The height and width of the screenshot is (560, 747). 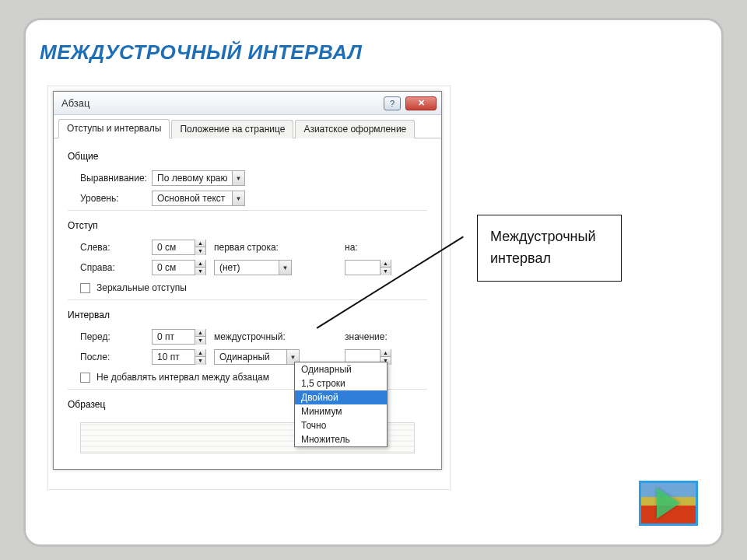 I want to click on slide-title: МЕЖДУСТРОЧНЫЙ ИНТЕРВАЛ, so click(x=201, y=53).